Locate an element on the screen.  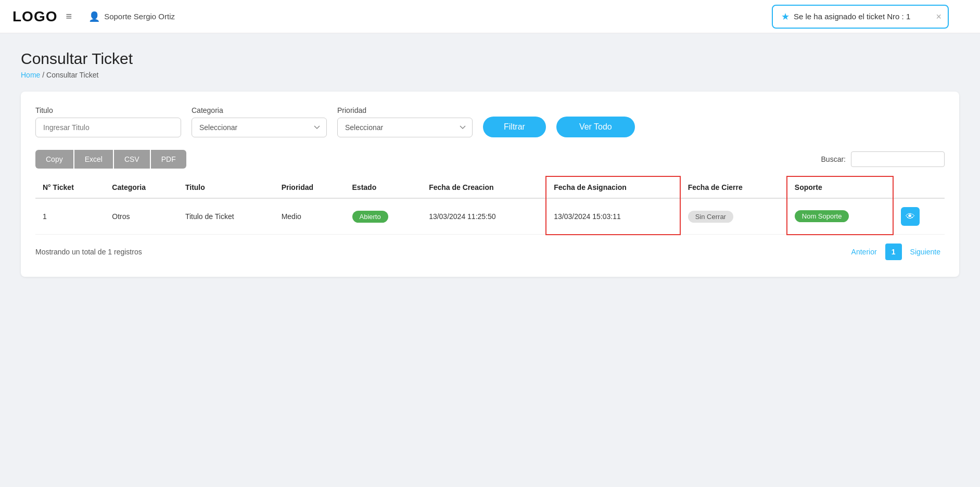
search-row: Buscar: is located at coordinates (883, 159).